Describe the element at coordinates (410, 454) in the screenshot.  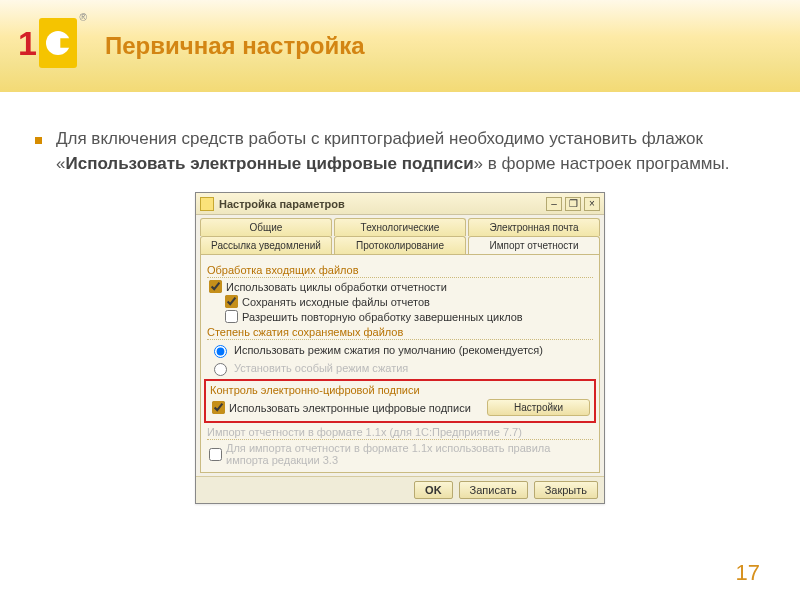
I see `chk-import11x-label: Для импорта отчетности в формате 1.1х ис…` at that location.